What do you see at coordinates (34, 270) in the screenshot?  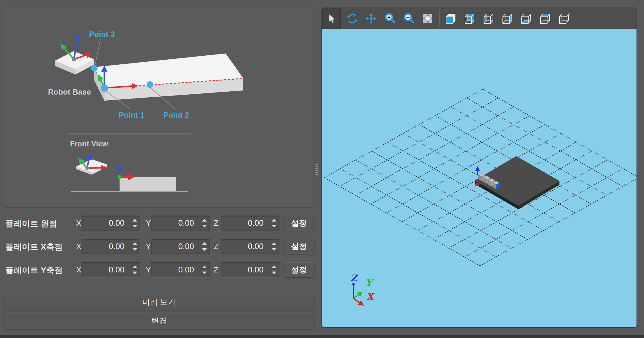 I see `plate-y-axis-point-label: 플레이트 Y축점` at bounding box center [34, 270].